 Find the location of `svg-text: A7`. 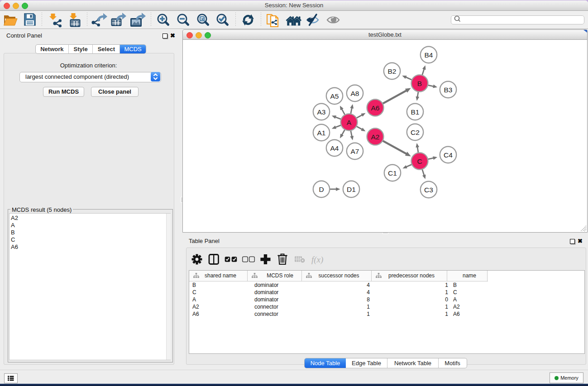

svg-text: A7 is located at coordinates (355, 151).